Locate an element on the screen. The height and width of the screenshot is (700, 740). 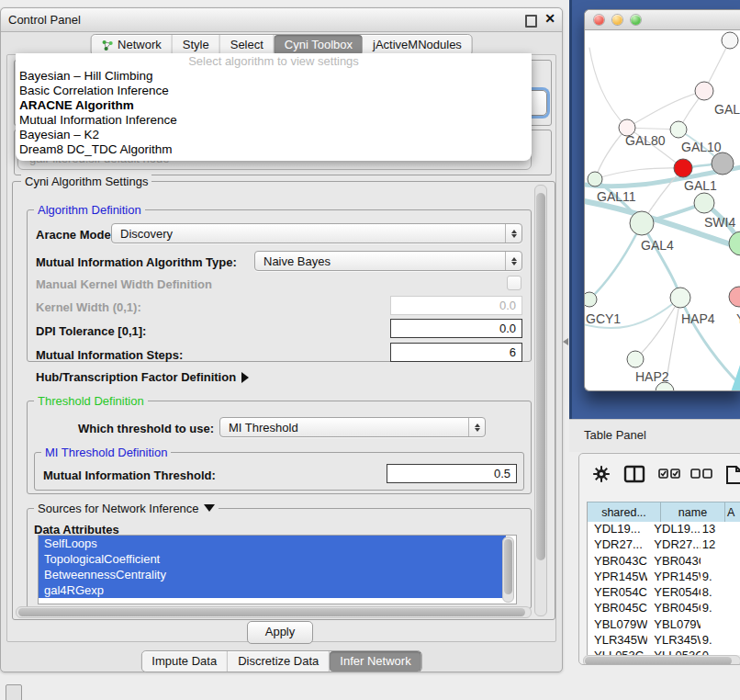
algorithm-option: Bayesian – K2 is located at coordinates (274, 135).